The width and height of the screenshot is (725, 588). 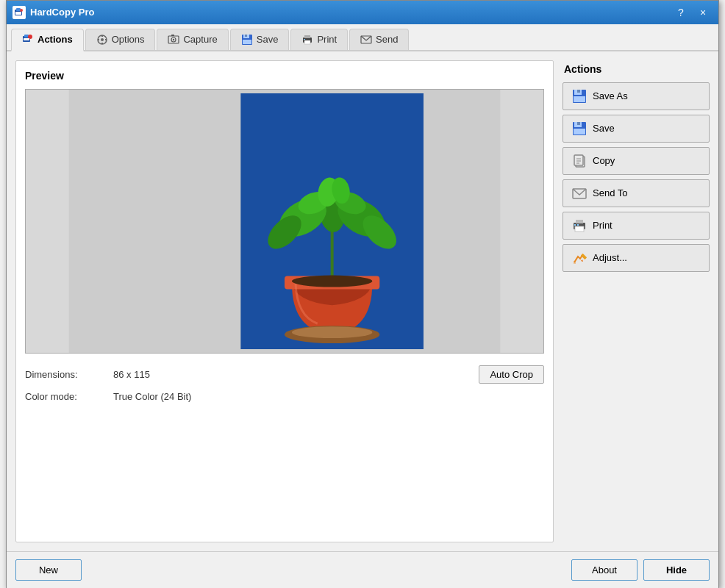 I want to click on tab-save-label: Save, so click(x=268, y=40).